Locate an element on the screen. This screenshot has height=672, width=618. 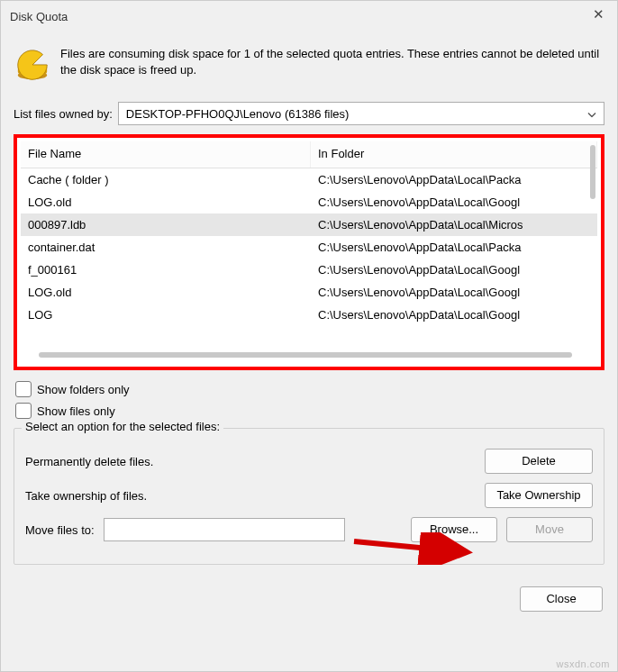
listview-header: File Name In Folder is located at coordinates (309, 155).